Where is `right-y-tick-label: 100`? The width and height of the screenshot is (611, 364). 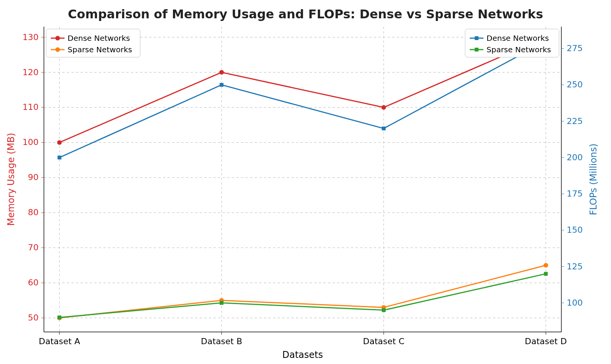
right-y-tick-label: 100 is located at coordinates (575, 303).